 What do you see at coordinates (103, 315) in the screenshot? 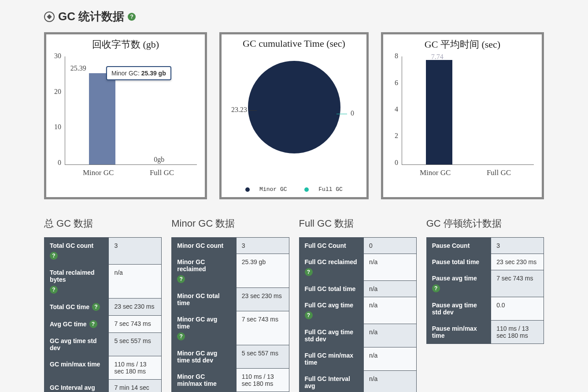
I see `data-table: Total GC count?3Total reclaimed bytes?n/…` at bounding box center [103, 315].